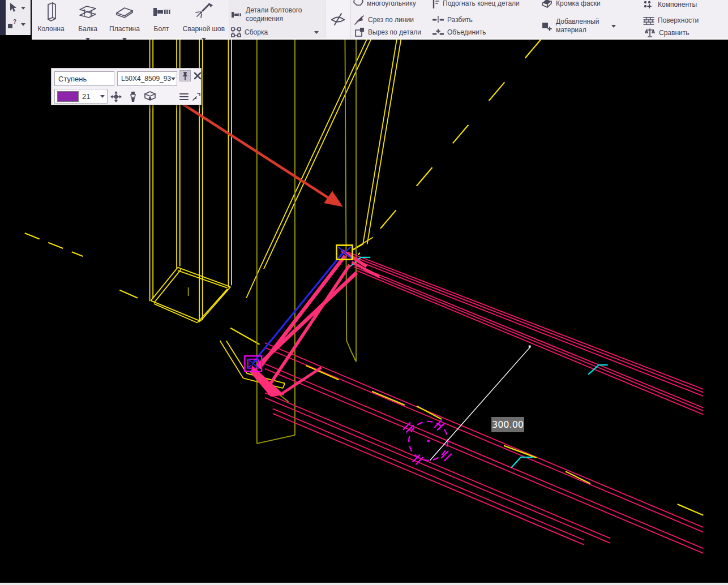 This screenshot has height=585, width=728. Describe the element at coordinates (469, 20) in the screenshot. I see `ribbon-item-split: Разбить` at that location.